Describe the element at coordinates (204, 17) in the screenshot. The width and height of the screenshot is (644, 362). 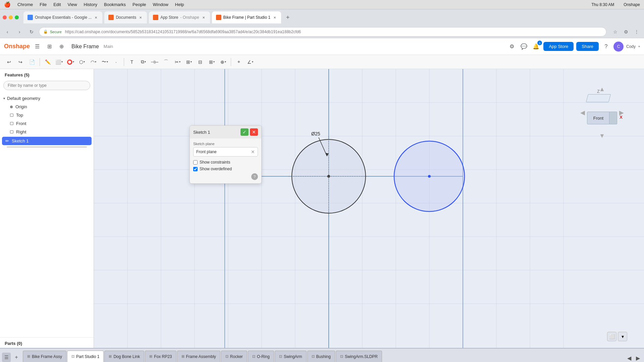
I see `tab-appstore-close: ✕` at that location.